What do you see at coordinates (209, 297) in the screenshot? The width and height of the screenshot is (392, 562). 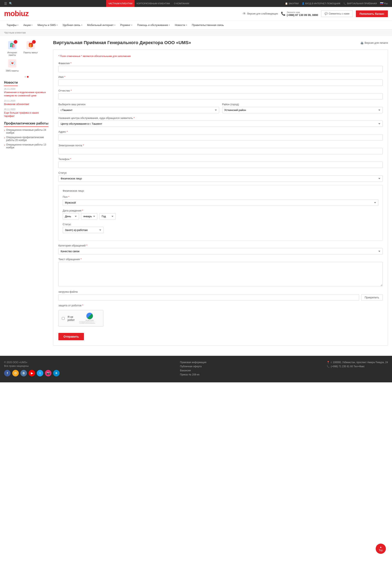 I see `file-input` at bounding box center [209, 297].